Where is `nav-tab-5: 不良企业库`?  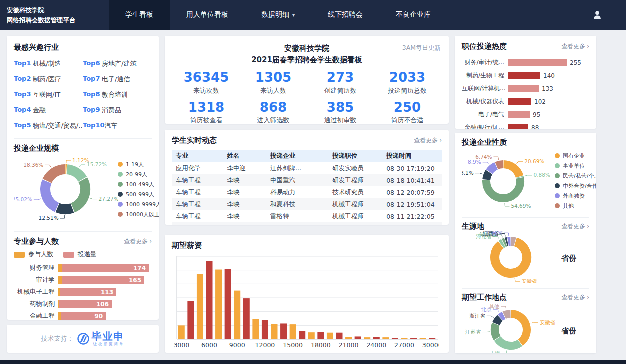 nav-tab-5: 不良企业库 is located at coordinates (414, 15).